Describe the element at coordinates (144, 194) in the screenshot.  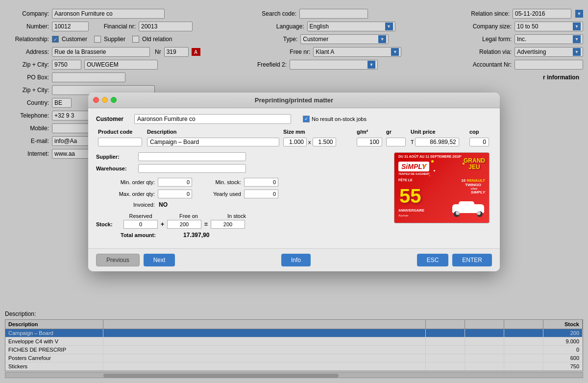
I see `max-order-row: Max. order qty:` at that location.